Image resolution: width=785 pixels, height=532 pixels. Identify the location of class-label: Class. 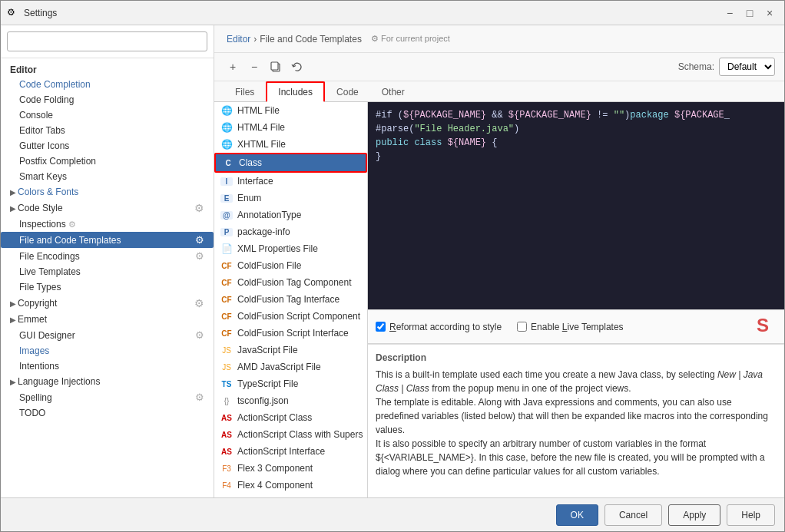
(250, 163).